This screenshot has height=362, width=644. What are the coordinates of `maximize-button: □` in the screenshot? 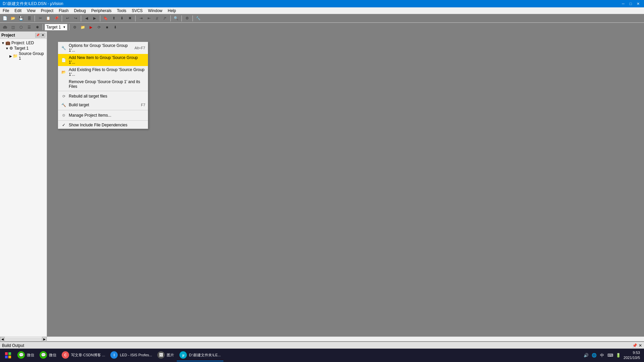 It's located at (631, 4).